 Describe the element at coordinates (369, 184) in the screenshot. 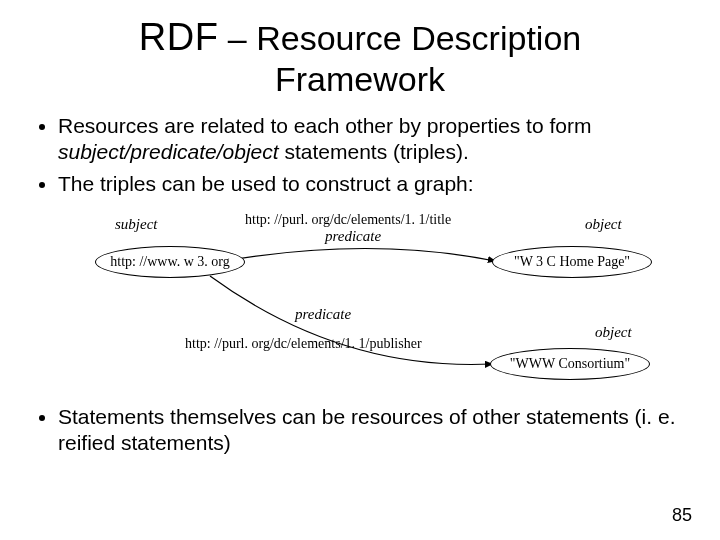

I see `bullet-item: The triples can be used to construct a g…` at that location.